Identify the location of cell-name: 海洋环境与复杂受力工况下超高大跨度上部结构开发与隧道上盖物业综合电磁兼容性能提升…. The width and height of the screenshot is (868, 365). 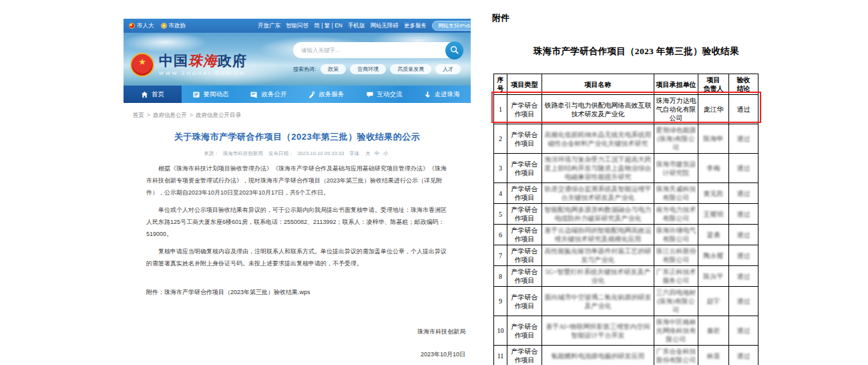
(598, 168).